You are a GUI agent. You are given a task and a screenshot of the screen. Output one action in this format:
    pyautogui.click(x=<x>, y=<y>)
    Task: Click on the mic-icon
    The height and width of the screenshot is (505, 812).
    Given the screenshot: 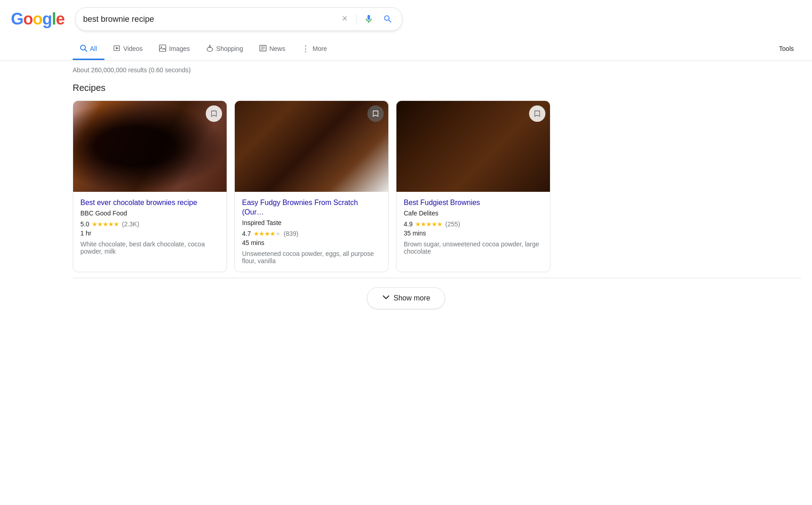 What is the action you would take?
    pyautogui.click(x=369, y=19)
    